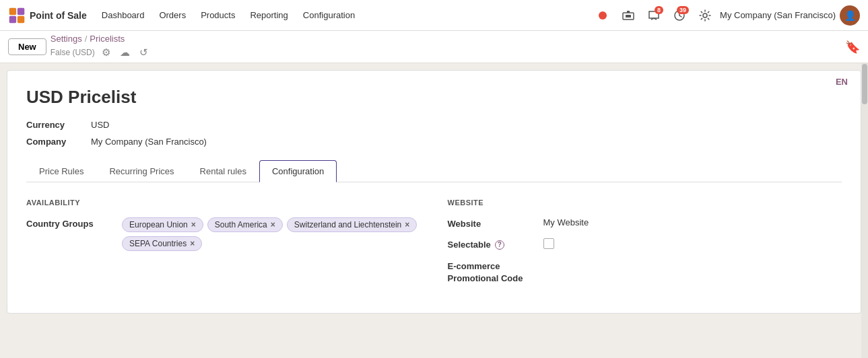  Describe the element at coordinates (73, 52) in the screenshot. I see `breadcrumb-sub-label: False (USD)` at that location.